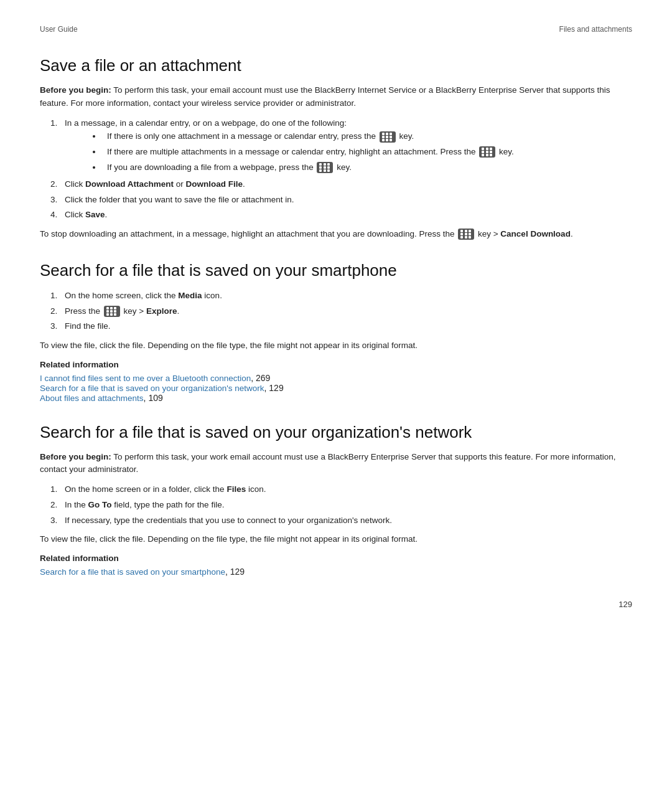 This screenshot has height=807, width=672. Describe the element at coordinates (100, 504) in the screenshot. I see `section3-step2-bold: Go To` at that location.